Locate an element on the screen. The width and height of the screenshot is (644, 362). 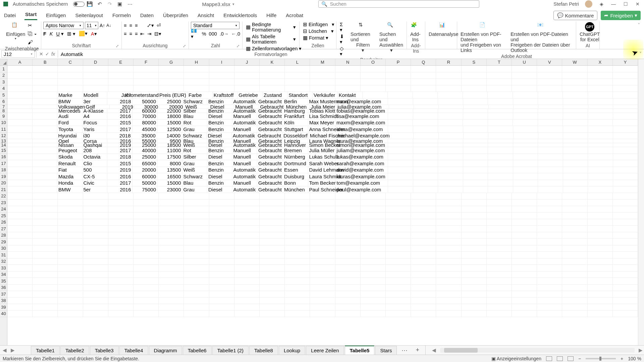
merge-icon: ⊟▾ is located at coordinates (158, 34).